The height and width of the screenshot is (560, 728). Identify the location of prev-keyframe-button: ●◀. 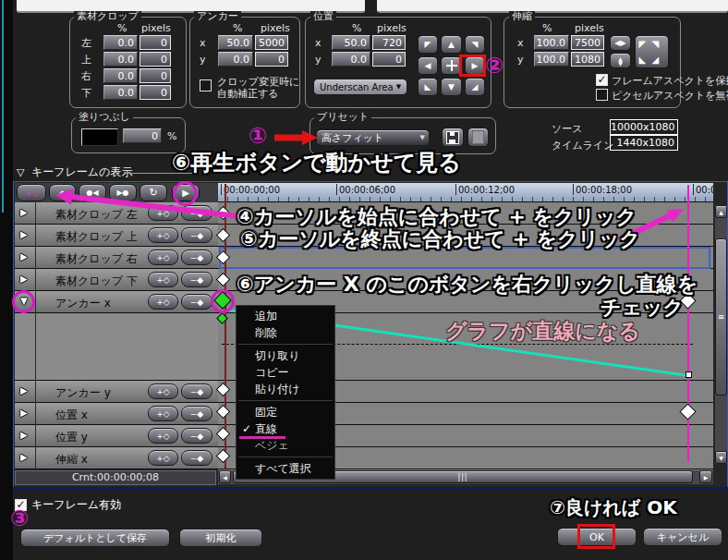
(92, 192).